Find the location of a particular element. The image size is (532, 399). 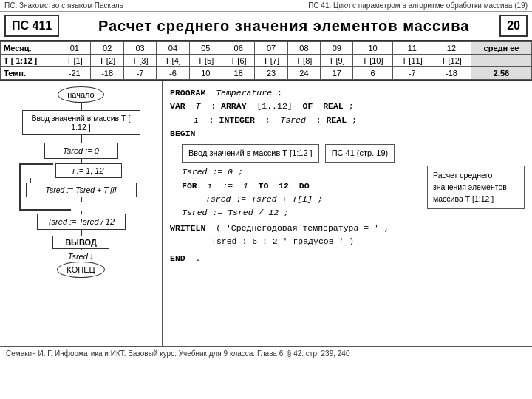

fc-down-arrow-icon: ↓ is located at coordinates (92, 256).